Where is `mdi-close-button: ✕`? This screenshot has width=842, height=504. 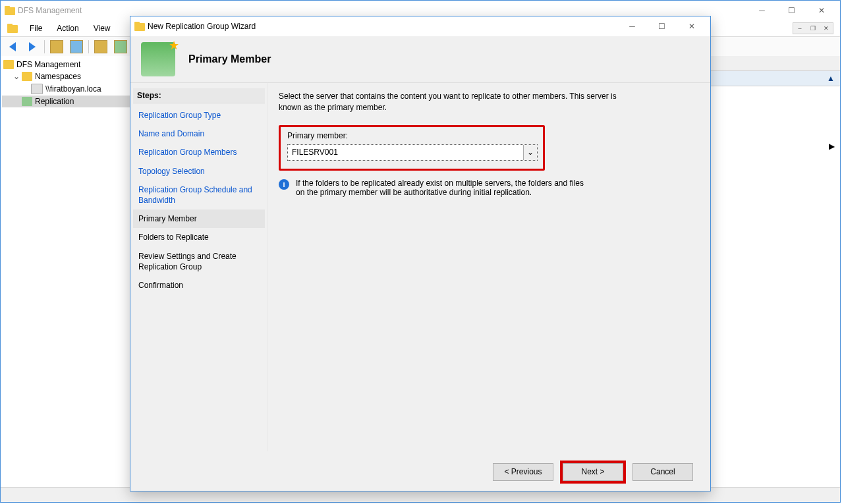 mdi-close-button: ✕ is located at coordinates (826, 28).